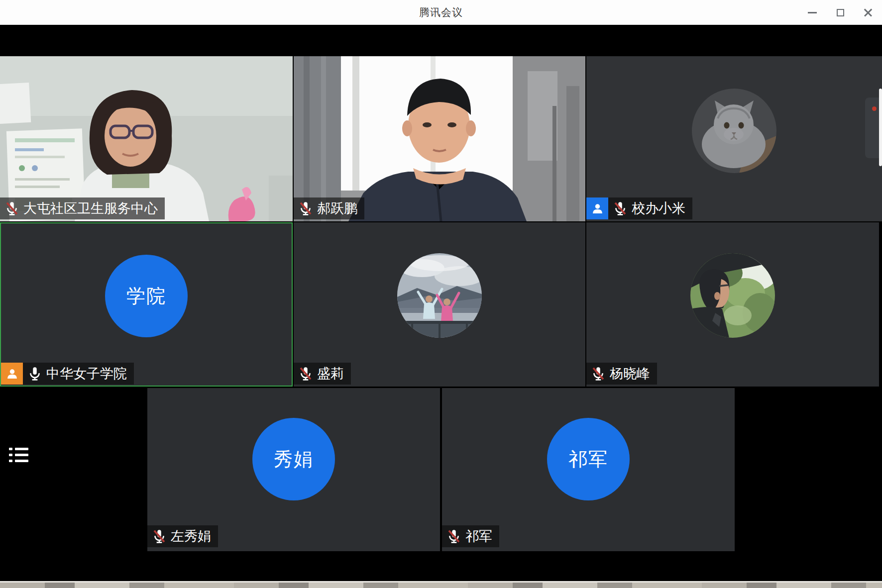  I want to click on nameplate: 中华女子学院, so click(79, 374).